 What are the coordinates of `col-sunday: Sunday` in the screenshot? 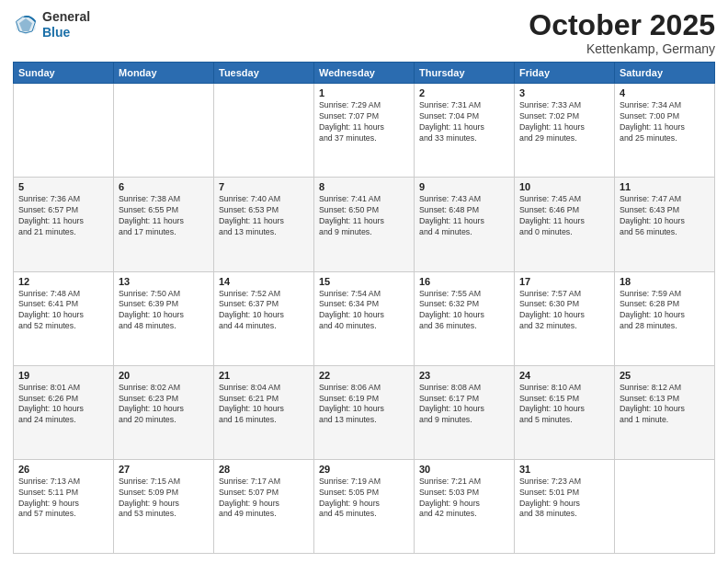 It's located at (64, 74).